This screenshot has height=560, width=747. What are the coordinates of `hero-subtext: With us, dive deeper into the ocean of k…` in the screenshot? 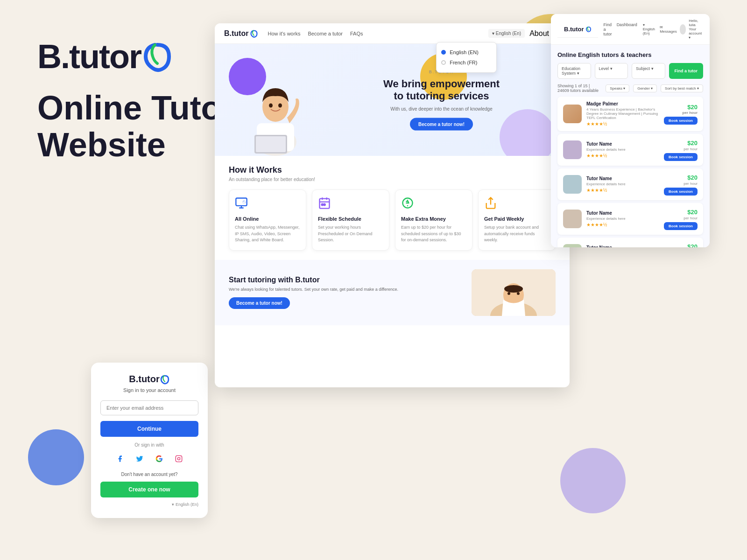 It's located at (442, 108).